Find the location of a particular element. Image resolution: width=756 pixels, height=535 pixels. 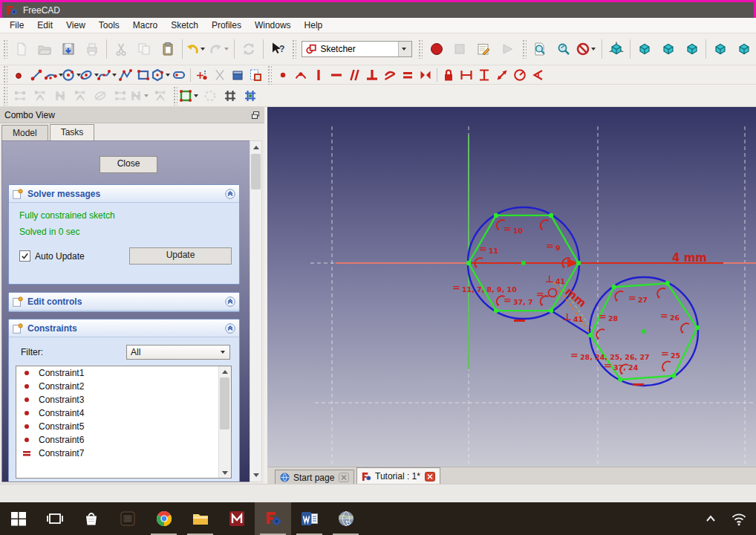

menu-tools: Tools is located at coordinates (109, 25).